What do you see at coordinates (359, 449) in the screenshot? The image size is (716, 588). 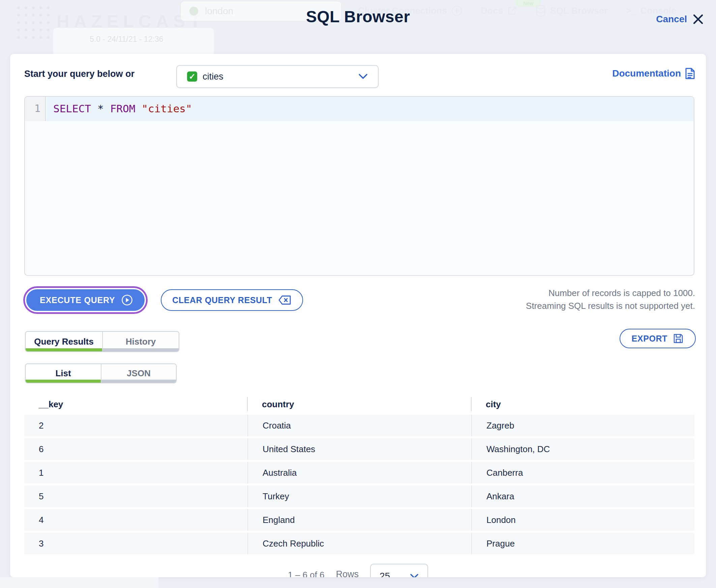 I see `table-row: 6 United States Washington, DC` at bounding box center [359, 449].